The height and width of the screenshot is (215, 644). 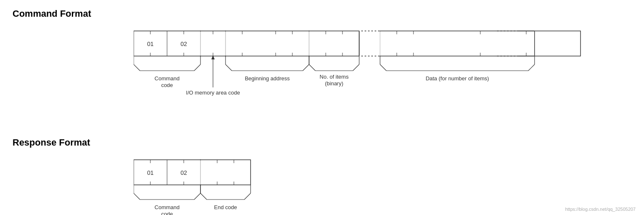 I want to click on response-format-svg: 01 02, so click(x=238, y=185).